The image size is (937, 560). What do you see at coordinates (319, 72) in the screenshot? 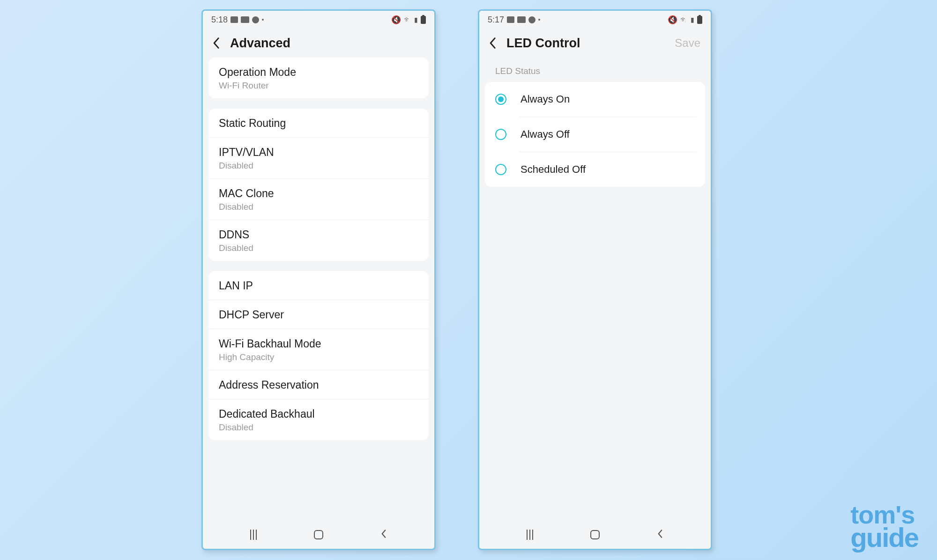
I see `row-title: Operation Mode` at bounding box center [319, 72].